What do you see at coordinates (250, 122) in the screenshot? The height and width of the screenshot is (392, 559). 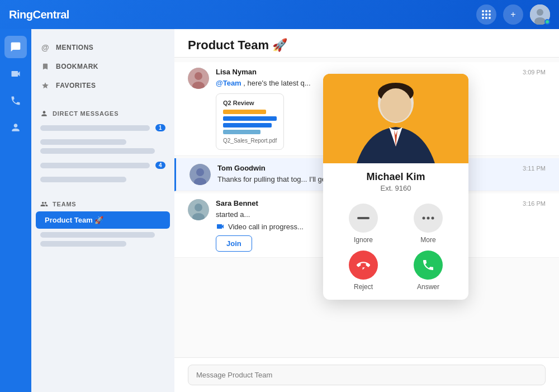 I see `file-bars` at bounding box center [250, 122].